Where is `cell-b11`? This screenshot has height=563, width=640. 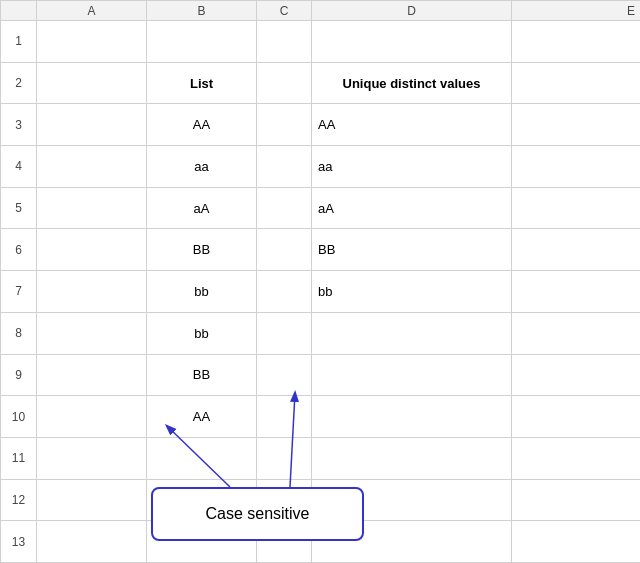
cell-b11 is located at coordinates (202, 458).